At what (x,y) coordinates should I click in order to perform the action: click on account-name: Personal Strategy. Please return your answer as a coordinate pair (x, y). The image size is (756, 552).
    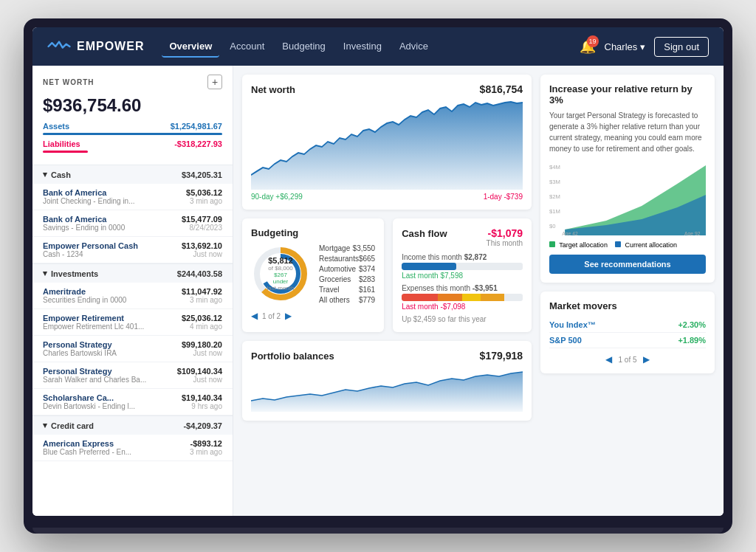
    Looking at the image, I should click on (78, 345).